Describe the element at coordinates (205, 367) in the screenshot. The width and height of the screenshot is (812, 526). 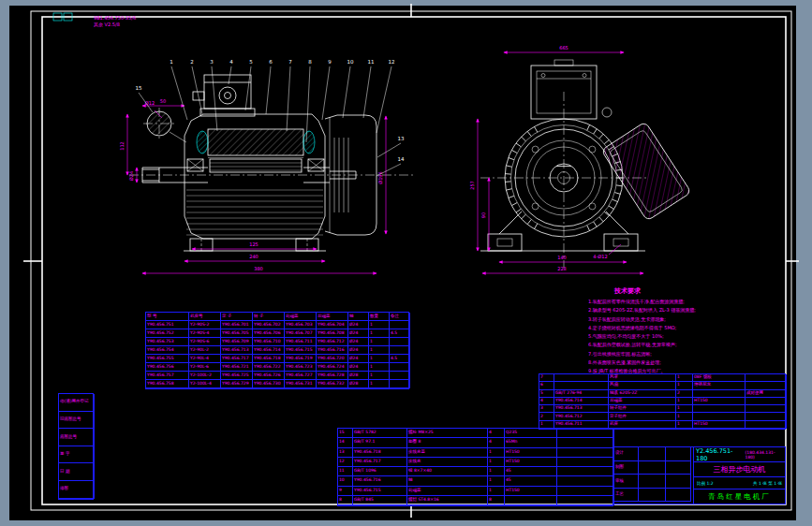
I see `table-cell: Y2-90L-6` at that location.